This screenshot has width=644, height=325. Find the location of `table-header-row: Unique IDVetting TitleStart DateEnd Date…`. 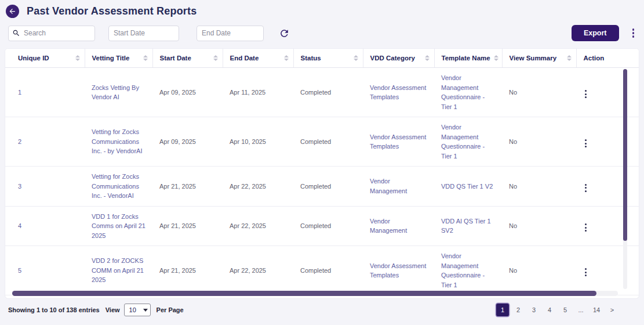

table-header-row: Unique IDVetting TitleStart DateEnd Date… is located at coordinates (322, 58).